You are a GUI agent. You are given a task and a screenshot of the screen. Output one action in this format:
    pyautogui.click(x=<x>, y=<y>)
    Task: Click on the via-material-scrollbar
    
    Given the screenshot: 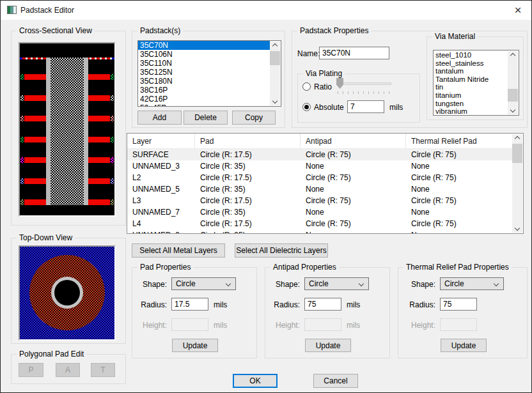 What is the action you would take?
    pyautogui.click(x=513, y=83)
    